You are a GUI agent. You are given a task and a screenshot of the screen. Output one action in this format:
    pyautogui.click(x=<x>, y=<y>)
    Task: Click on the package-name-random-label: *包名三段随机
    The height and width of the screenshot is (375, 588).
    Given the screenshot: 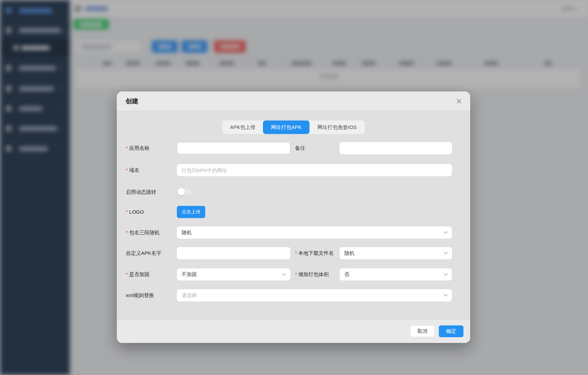 What is the action you would take?
    pyautogui.click(x=143, y=233)
    